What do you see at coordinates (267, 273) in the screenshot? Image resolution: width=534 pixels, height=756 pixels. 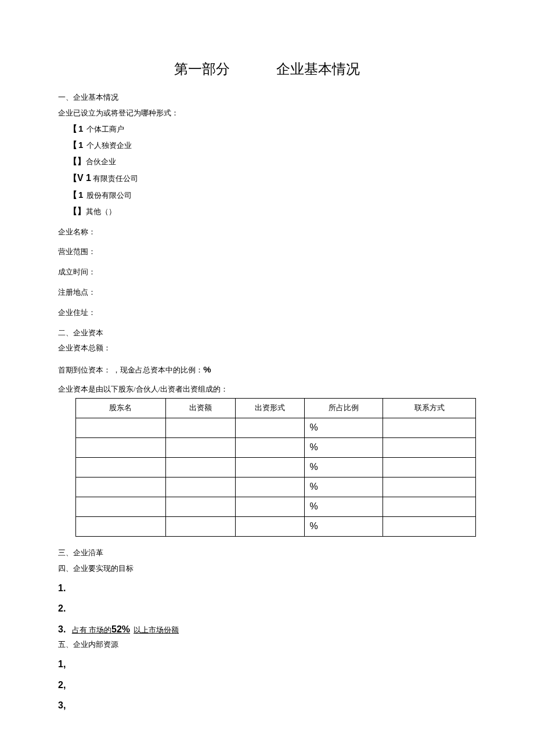 I see `setup-time-field: 成立时间：` at bounding box center [267, 273].